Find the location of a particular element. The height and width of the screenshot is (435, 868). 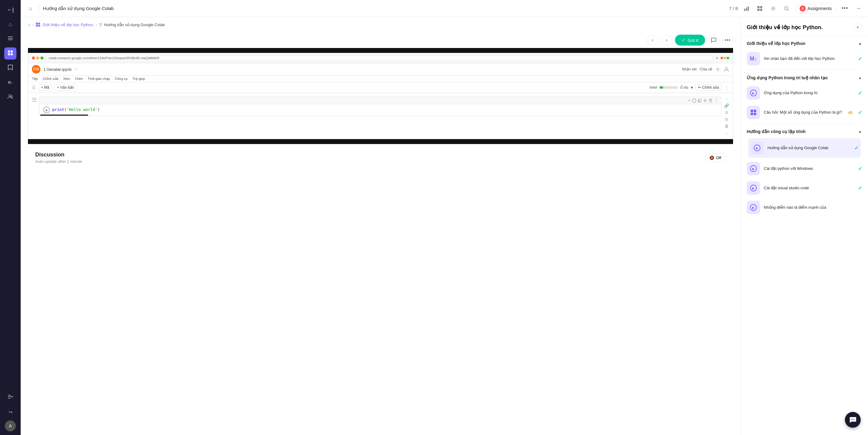

add-text-btn: + Văn bản is located at coordinates (65, 88).